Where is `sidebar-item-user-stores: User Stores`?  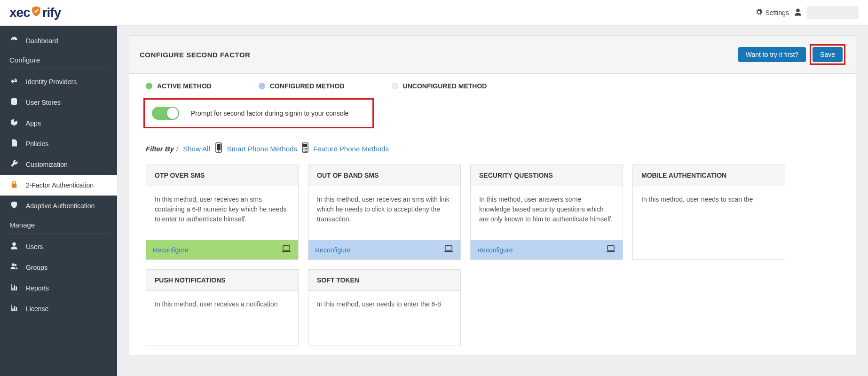 sidebar-item-user-stores: User Stores is located at coordinates (58, 102).